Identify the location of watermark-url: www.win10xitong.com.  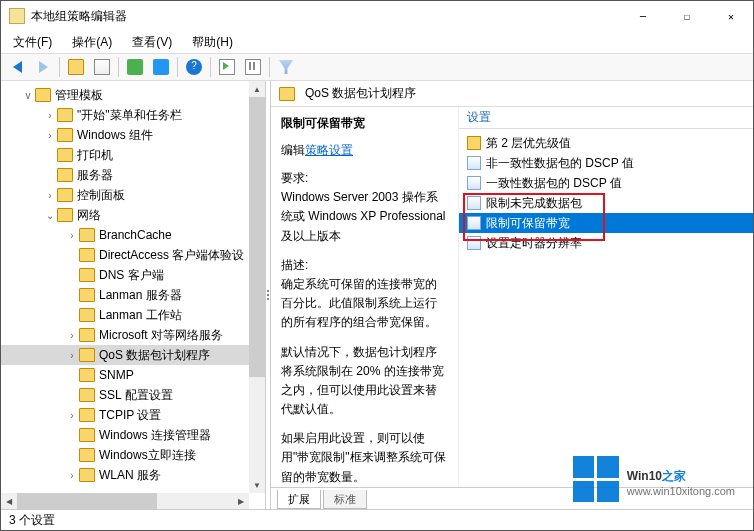
(681, 491).